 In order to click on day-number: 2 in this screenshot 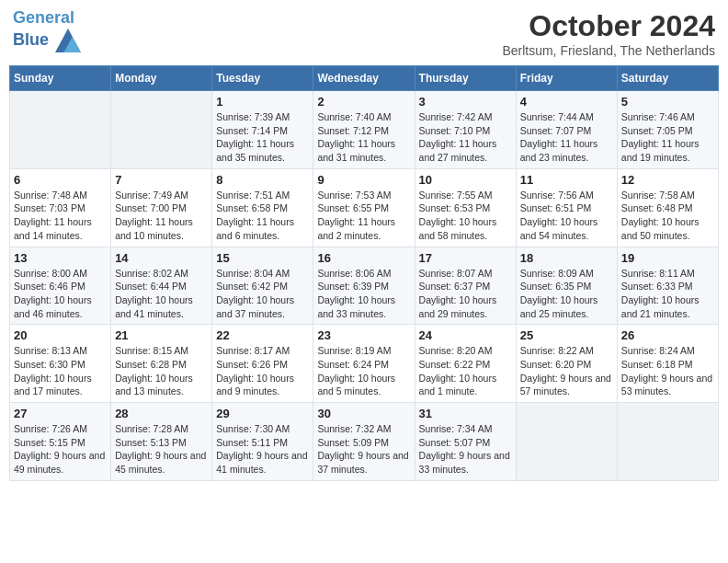, I will do `click(364, 101)`.